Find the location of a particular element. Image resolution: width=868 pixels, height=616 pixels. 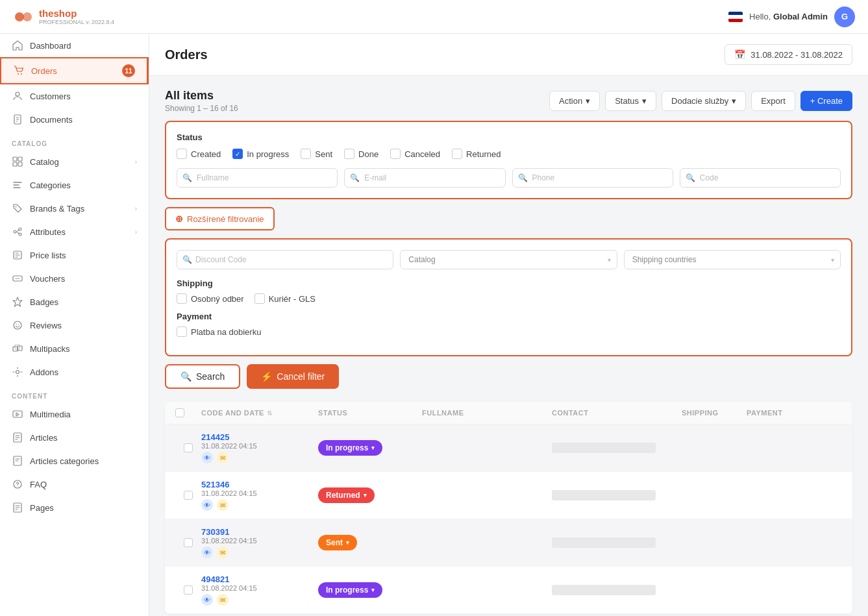

sidebar-item-reviews: Reviews is located at coordinates (74, 325).